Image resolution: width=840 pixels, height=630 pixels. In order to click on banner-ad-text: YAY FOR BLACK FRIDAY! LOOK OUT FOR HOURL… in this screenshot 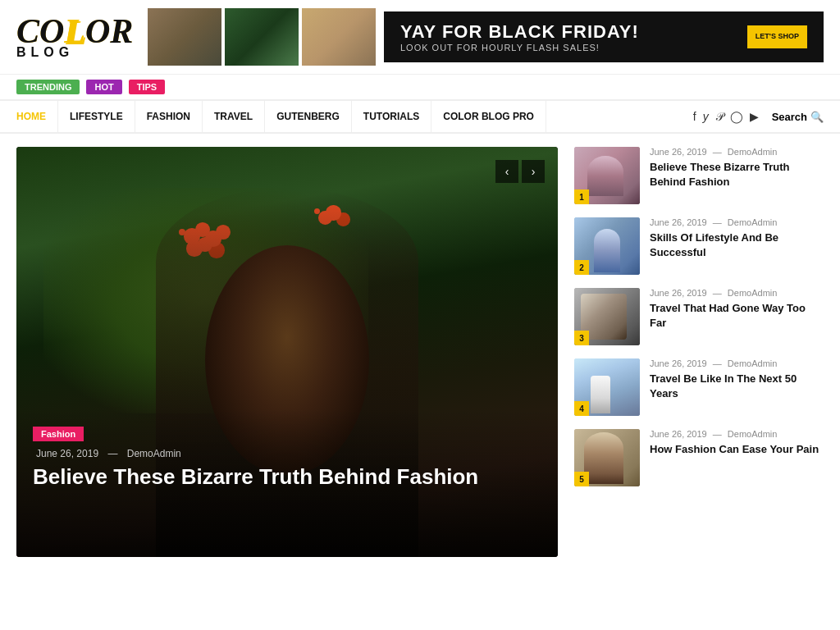, I will do `click(520, 37)`.